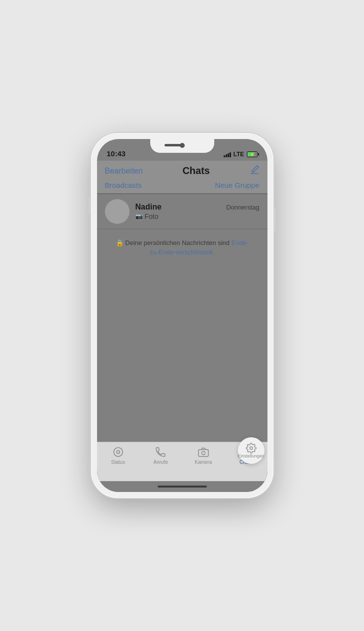 The height and width of the screenshot is (631, 364). What do you see at coordinates (252, 155) in the screenshot?
I see `battery-bolt: ⚡` at bounding box center [252, 155].